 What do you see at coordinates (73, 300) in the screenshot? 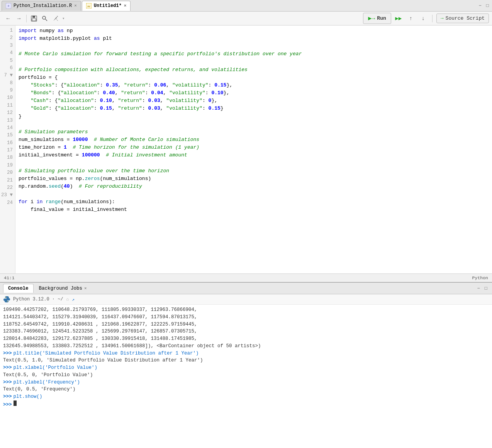
I see `navigate-icon: ↗` at bounding box center [73, 300].